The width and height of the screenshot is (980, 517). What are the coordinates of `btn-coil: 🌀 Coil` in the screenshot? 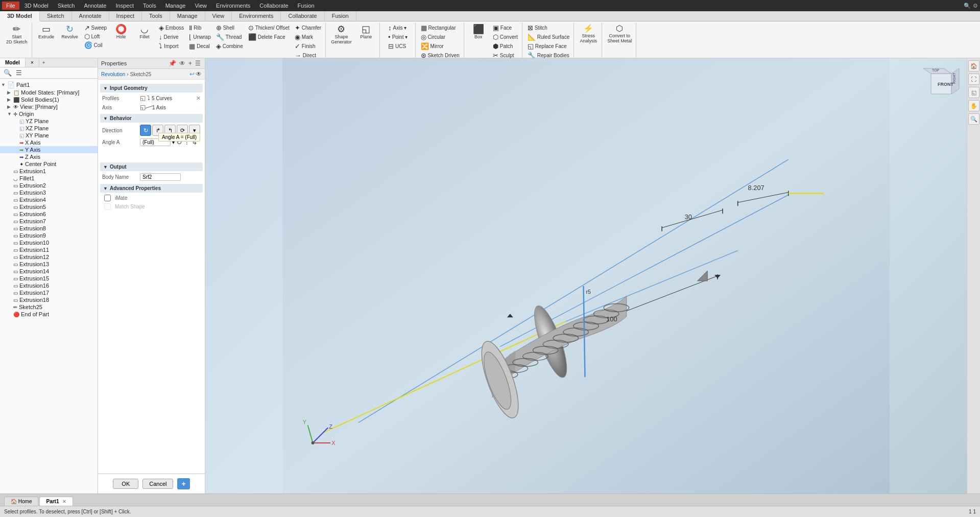 It's located at (96, 45).